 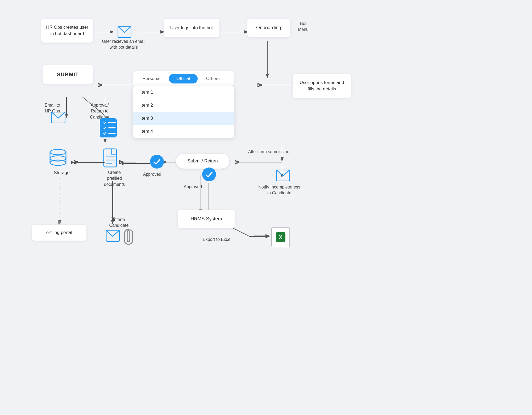 I want to click on dropdown-item-1: Item 1, so click(x=184, y=93).